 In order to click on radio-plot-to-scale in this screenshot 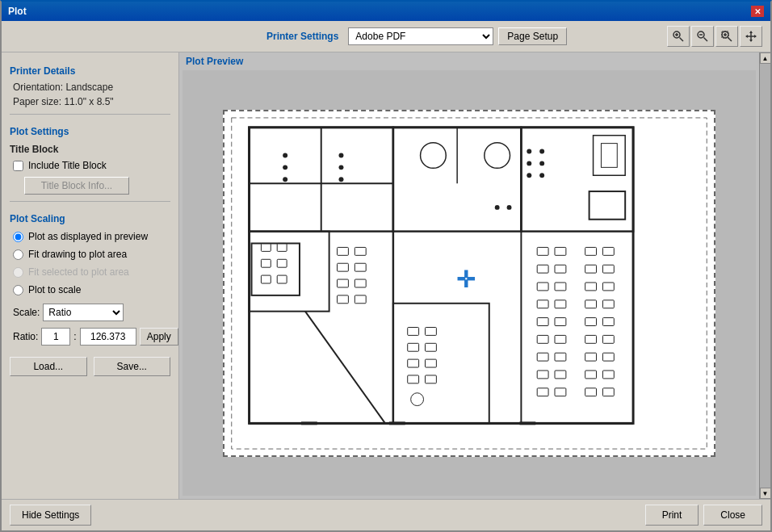, I will do `click(18, 291)`.